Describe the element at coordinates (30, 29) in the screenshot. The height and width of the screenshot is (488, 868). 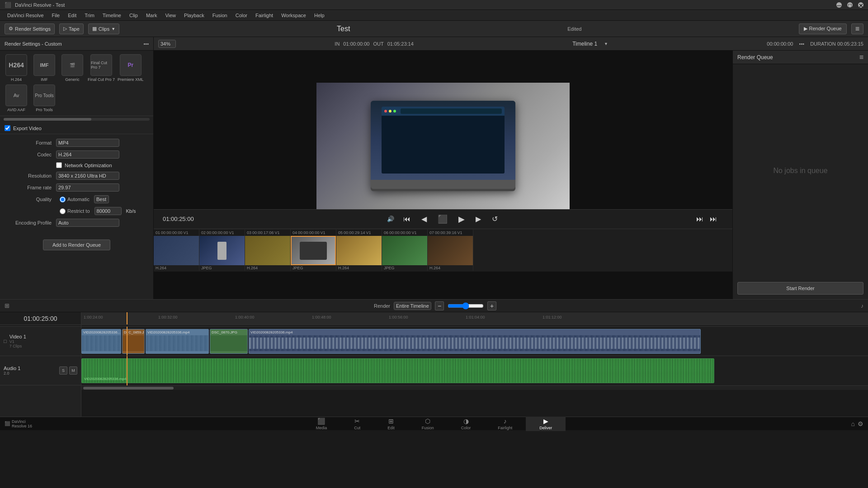
I see `render-settings-button: ⚙ Render Settings` at that location.